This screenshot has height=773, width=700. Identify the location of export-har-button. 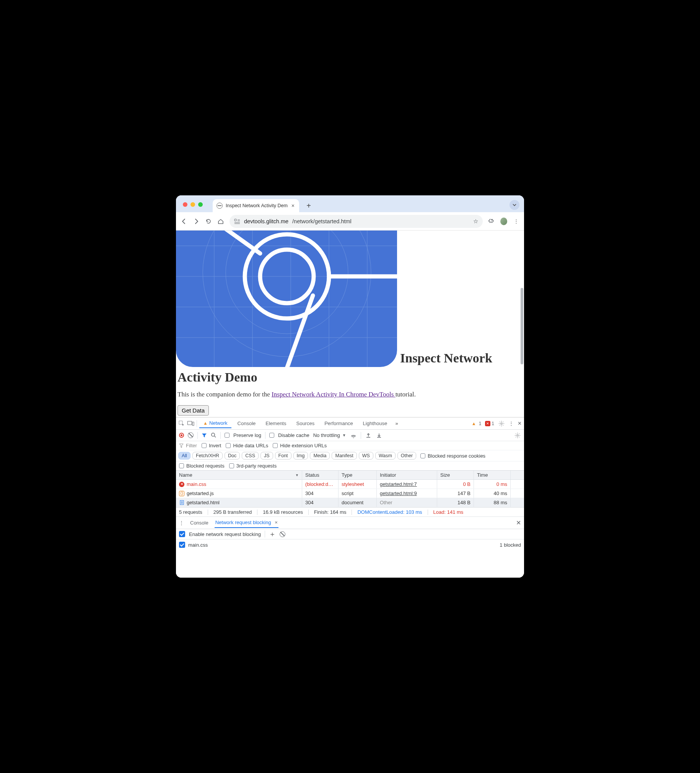
(368, 436).